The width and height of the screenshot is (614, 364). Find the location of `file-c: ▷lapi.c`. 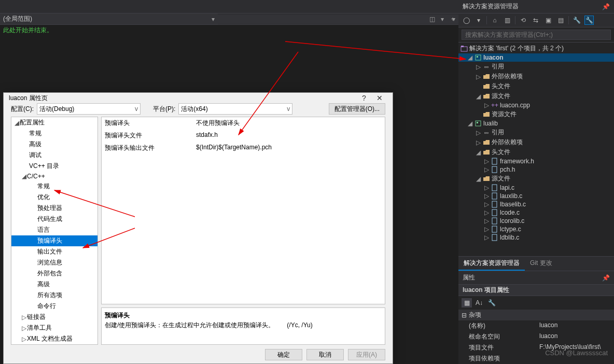

file-c: ▷lapi.c is located at coordinates (536, 188).